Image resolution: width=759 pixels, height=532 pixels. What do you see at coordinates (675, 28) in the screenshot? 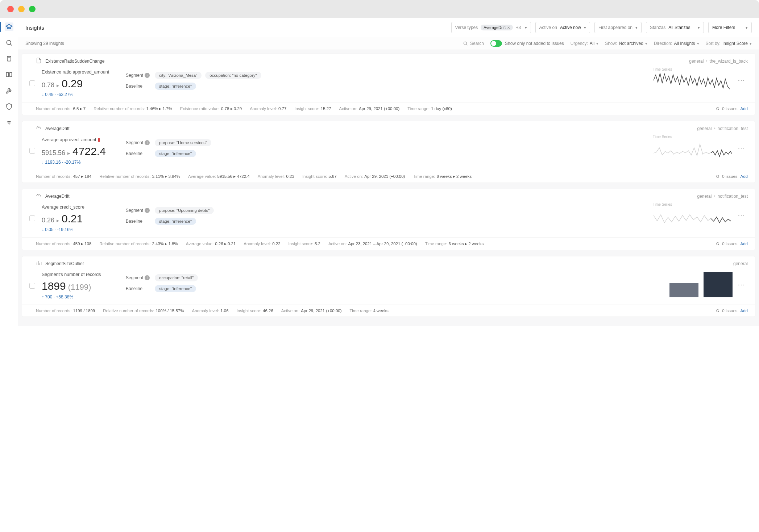
I see `filter-stanzas: Stanzas All Stanzas ▾` at bounding box center [675, 28].